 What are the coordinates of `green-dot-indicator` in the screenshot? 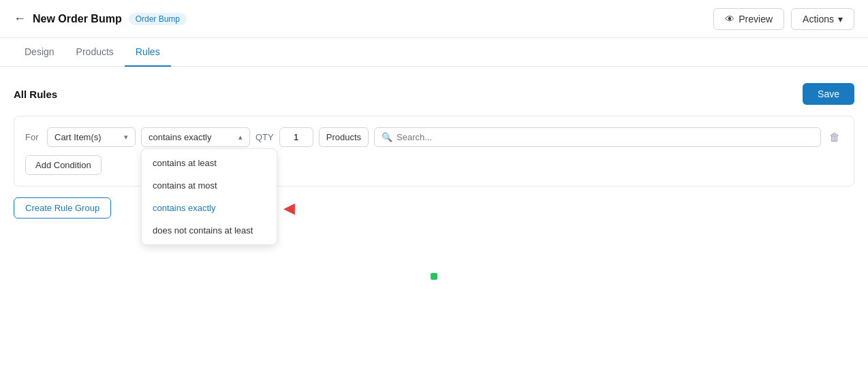 It's located at (434, 276).